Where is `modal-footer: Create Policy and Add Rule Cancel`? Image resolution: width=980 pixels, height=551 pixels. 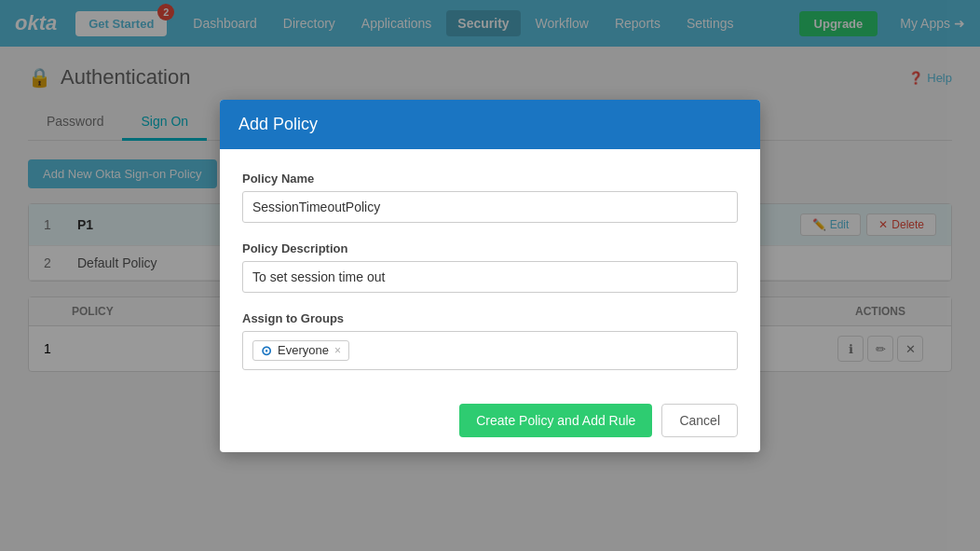
modal-footer: Create Policy and Add Rule Cancel is located at coordinates (490, 390).